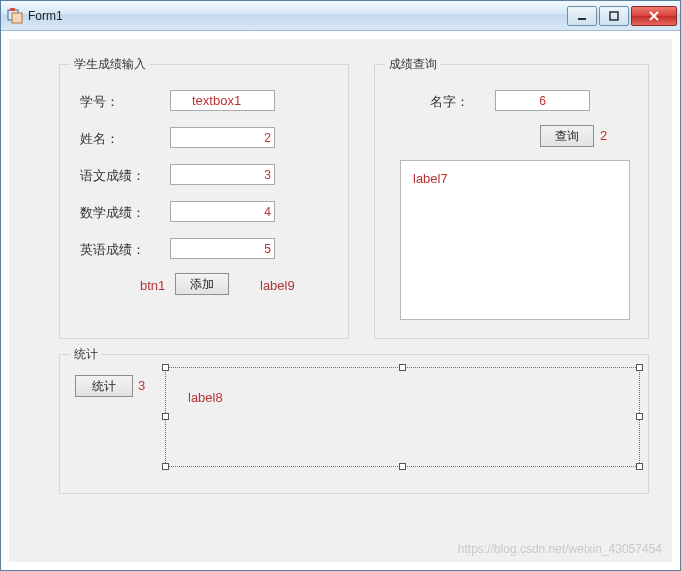  What do you see at coordinates (152, 286) in the screenshot?
I see `annot-btn1: btn1` at bounding box center [152, 286].